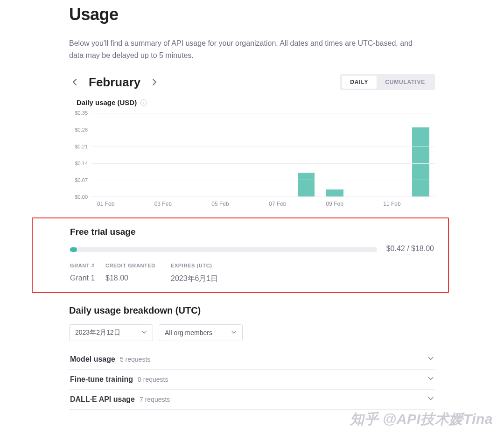 The width and height of the screenshot is (504, 441). I want to click on view-tabs: DAILY CUMULATIVE, so click(387, 82).